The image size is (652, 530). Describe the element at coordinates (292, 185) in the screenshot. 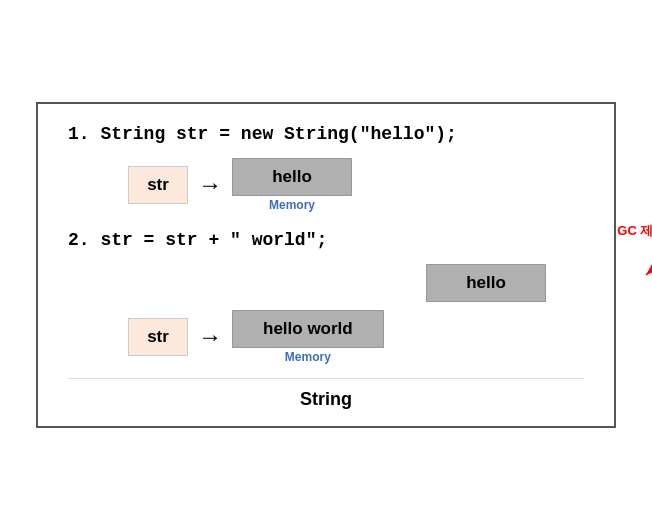

I see `memory-wrapper-1: hello Memory` at that location.